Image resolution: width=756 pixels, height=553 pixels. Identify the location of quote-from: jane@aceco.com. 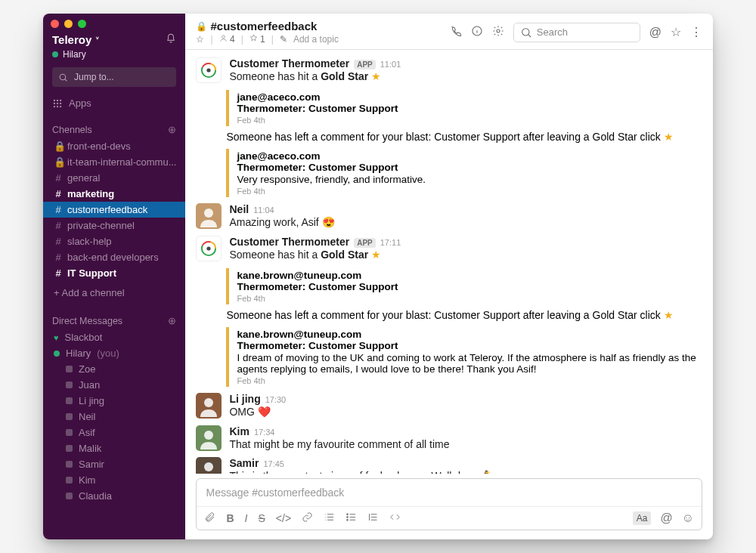
(467, 97).